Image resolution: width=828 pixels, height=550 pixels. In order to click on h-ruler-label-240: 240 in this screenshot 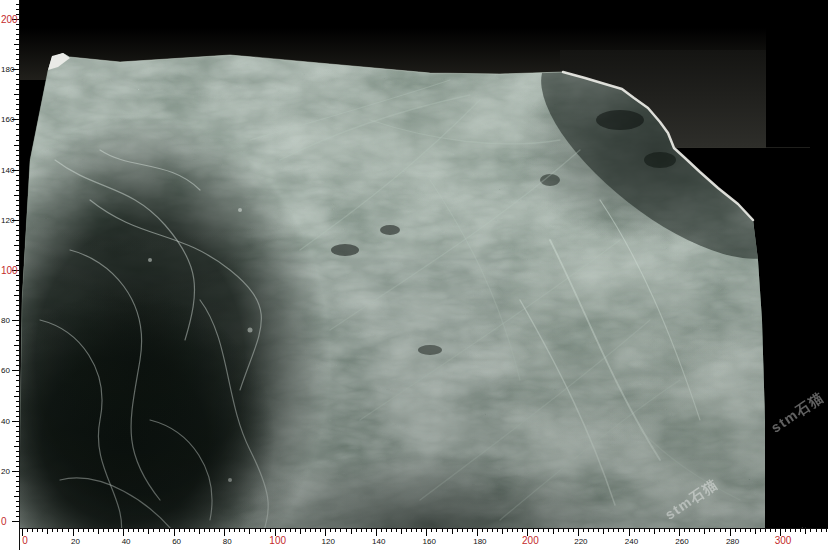, I will do `click(632, 542)`.